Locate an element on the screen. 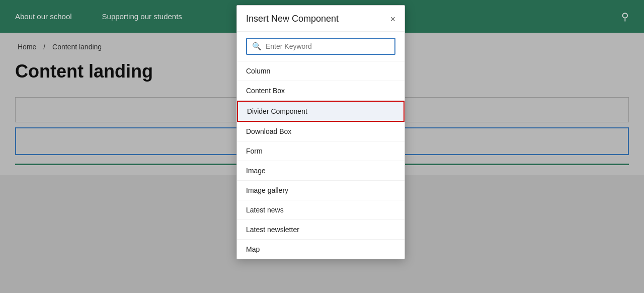 The height and width of the screenshot is (293, 644). search-icon: 🔍 is located at coordinates (257, 46).